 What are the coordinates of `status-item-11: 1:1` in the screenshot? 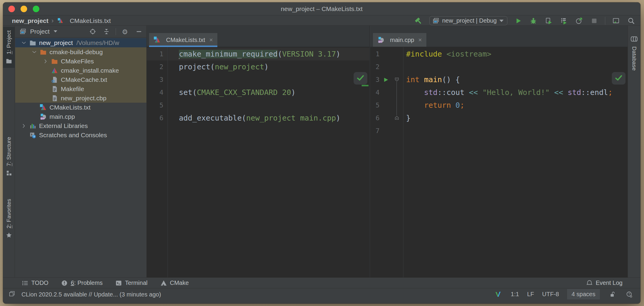 It's located at (515, 294).